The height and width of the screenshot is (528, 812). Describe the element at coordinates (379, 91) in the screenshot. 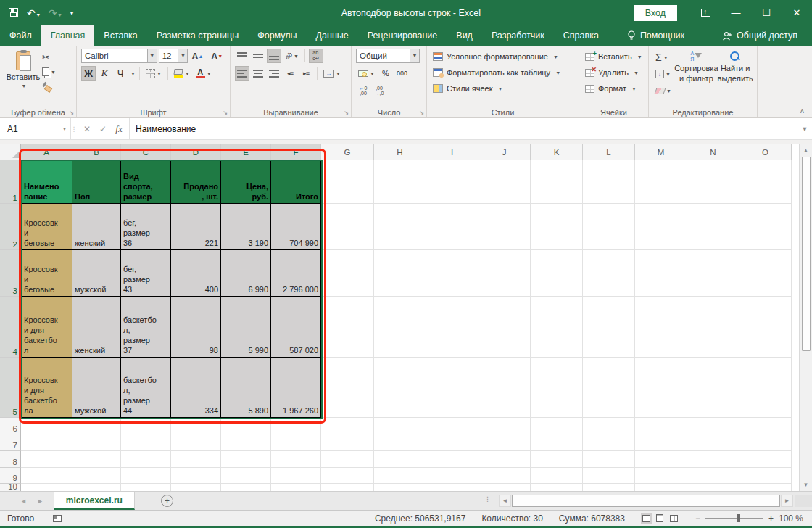

I see `decrease-decimal-icon: ,00→,0` at that location.